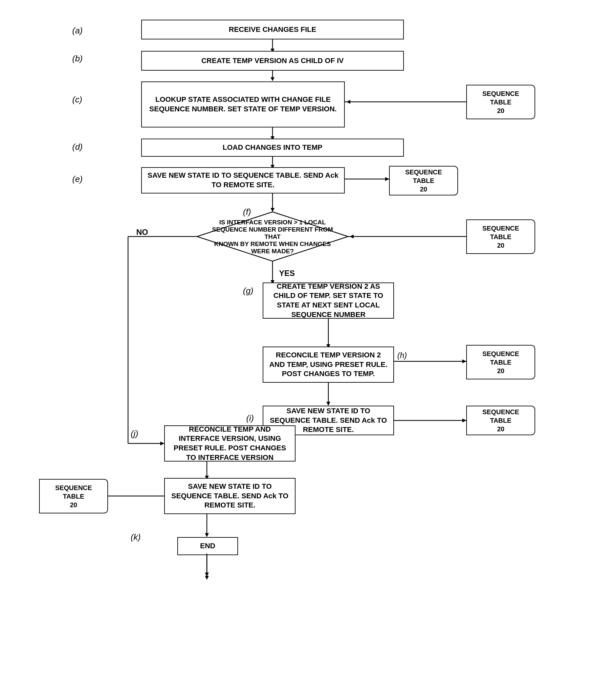  I want to click on step-label-a: (a), so click(77, 31).